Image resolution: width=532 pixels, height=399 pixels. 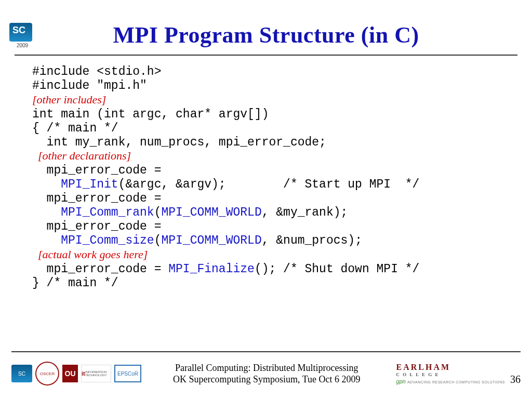 What do you see at coordinates (267, 368) in the screenshot?
I see `footer-caption-line1: Parallel Computing: Distributed Multipro…` at bounding box center [267, 368].